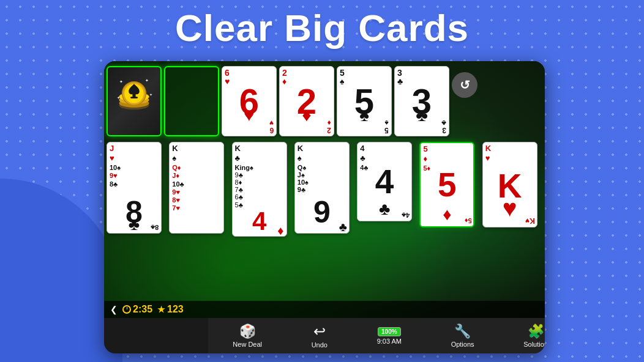  What do you see at coordinates (137, 221) in the screenshot?
I see `col-1: J♥ 10♠ 9♥ 8♣ 8 ♣ 8♣` at bounding box center [137, 221].